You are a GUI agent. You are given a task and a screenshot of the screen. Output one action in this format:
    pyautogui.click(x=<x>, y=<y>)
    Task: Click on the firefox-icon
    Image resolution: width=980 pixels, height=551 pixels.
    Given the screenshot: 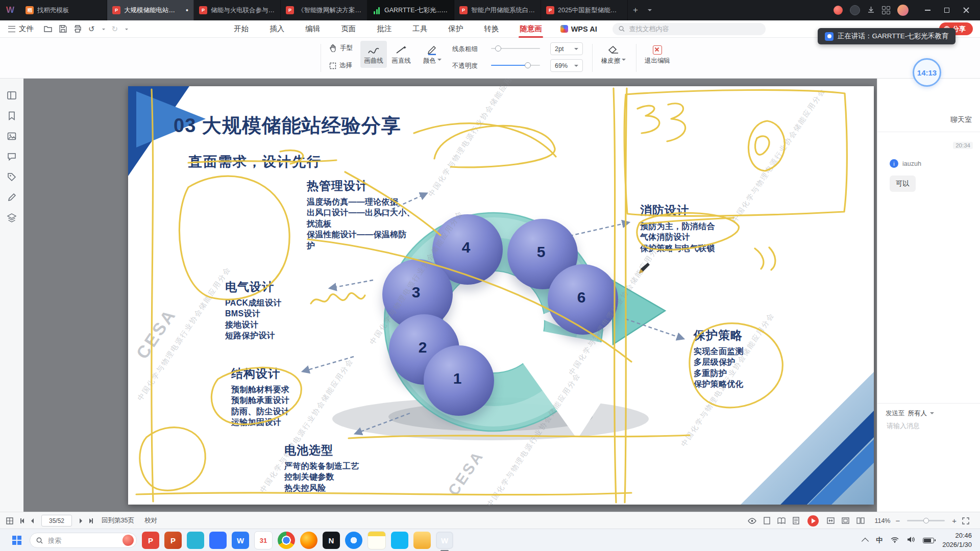 What is the action you would take?
    pyautogui.click(x=309, y=540)
    